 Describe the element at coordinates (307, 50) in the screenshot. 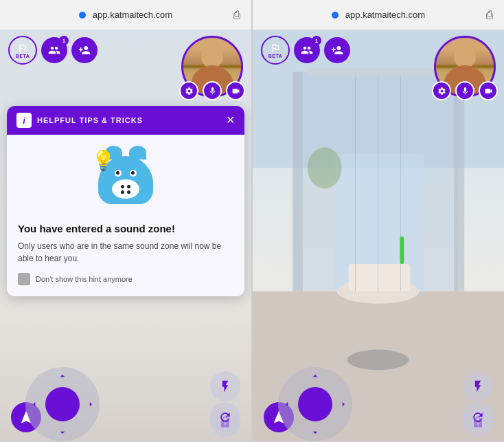

I see `people-button-right: 1` at that location.